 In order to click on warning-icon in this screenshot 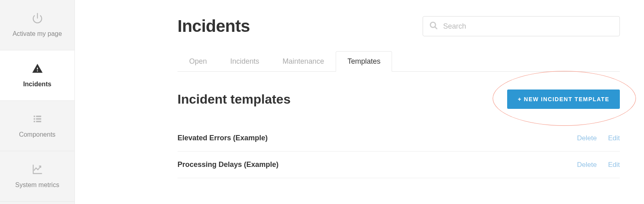, I will do `click(37, 69)`.